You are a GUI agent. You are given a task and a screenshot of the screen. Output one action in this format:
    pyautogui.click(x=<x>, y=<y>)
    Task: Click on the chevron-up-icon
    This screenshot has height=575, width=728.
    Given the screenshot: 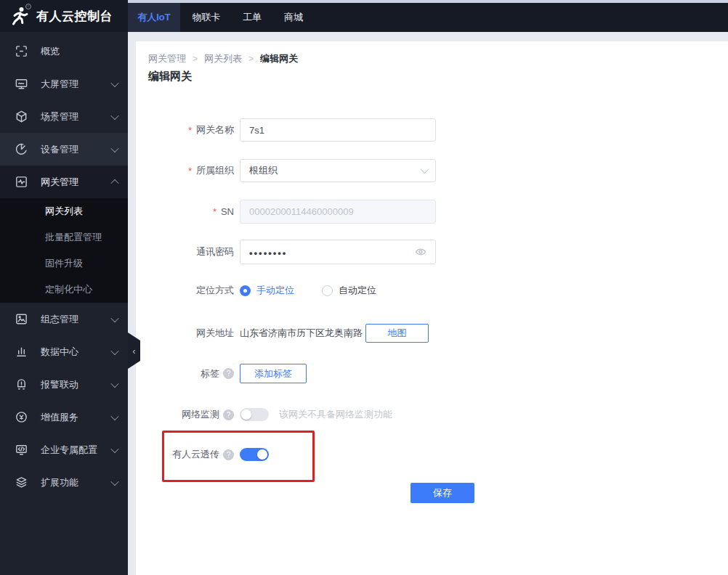 What is the action you would take?
    pyautogui.click(x=115, y=183)
    